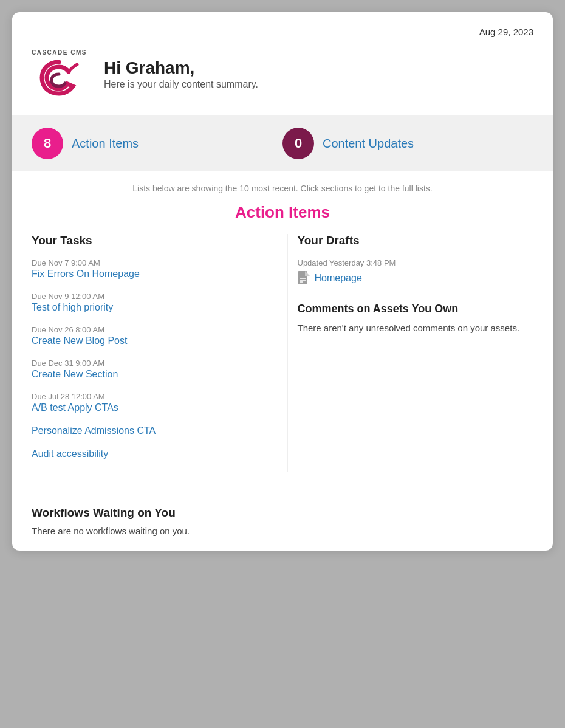 The width and height of the screenshot is (565, 728). I want to click on task-link: A/B test Apply CTAs, so click(75, 407).